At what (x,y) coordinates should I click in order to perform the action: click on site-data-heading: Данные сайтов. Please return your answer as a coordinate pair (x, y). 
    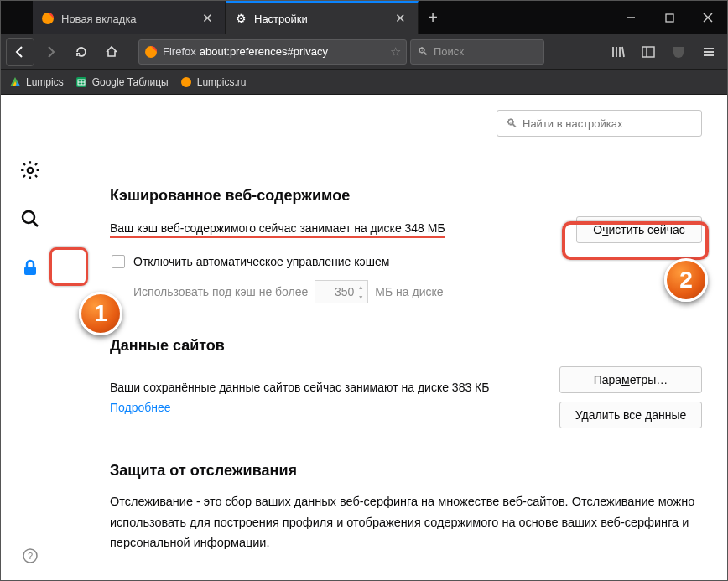
    Looking at the image, I should click on (406, 345).